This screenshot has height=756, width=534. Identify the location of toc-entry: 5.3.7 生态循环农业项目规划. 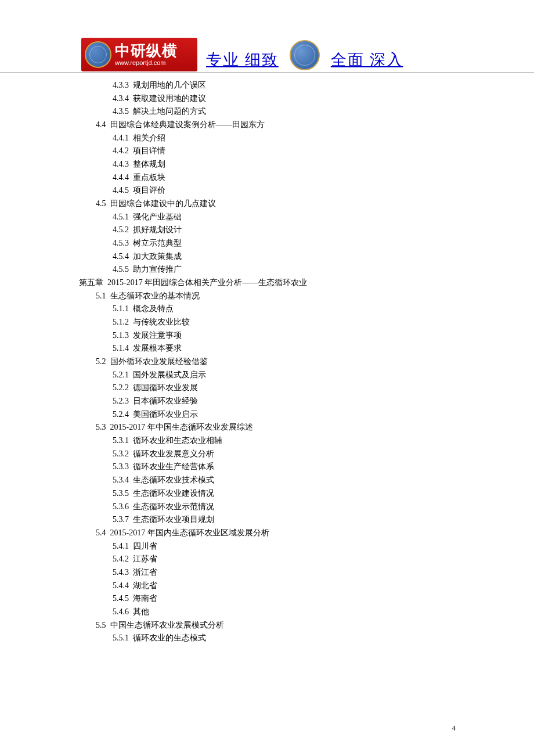
(269, 520).